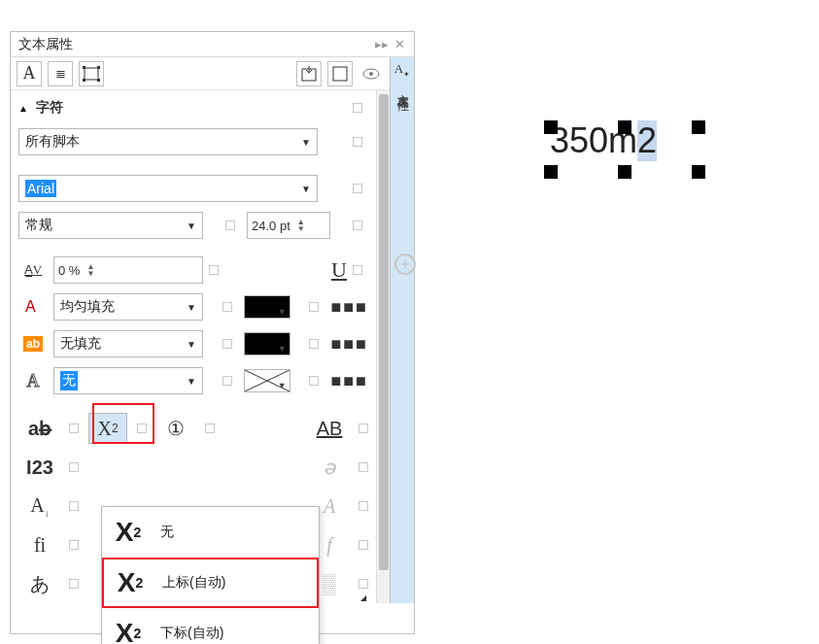 This screenshot has width=819, height=644. What do you see at coordinates (40, 428) in the screenshot?
I see `strikethrough-button: ab̶` at bounding box center [40, 428].